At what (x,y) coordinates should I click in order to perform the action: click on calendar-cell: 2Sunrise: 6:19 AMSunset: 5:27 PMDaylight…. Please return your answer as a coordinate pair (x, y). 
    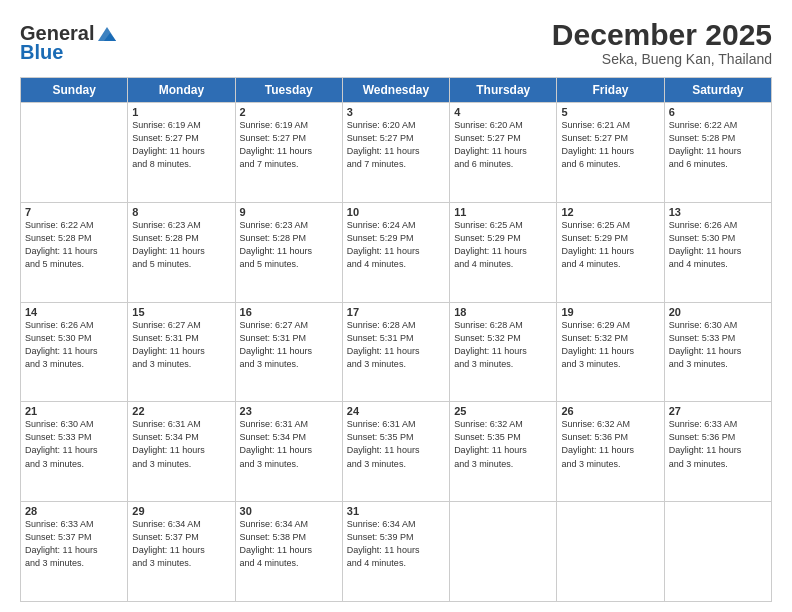
    Looking at the image, I should click on (288, 153).